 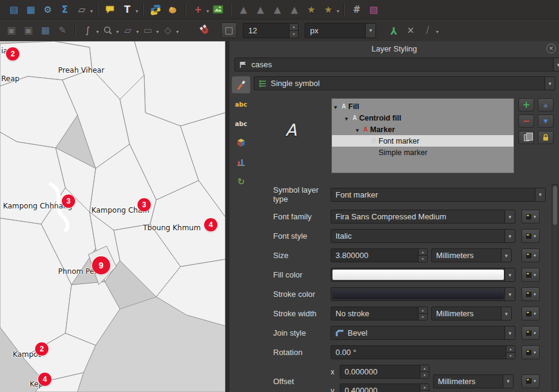 I want to click on unpin-labels-icon: ▲, so click(x=260, y=10).